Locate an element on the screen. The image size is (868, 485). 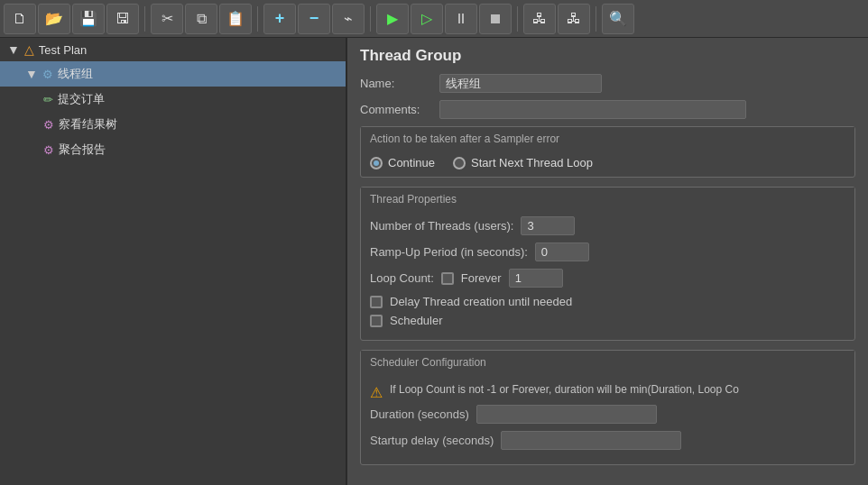
shutdown-button: ⏹ is located at coordinates (495, 19).